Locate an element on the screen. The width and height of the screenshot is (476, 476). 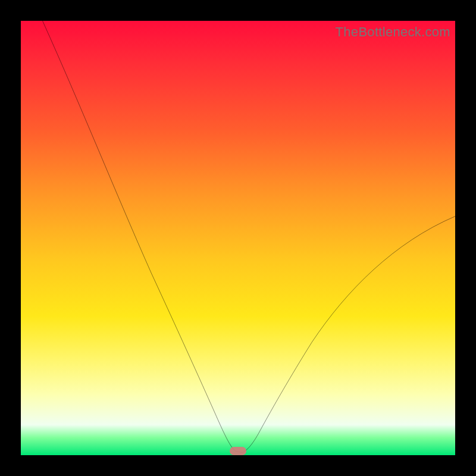
watermark-text: TheBottleneck.com is located at coordinates (393, 32).